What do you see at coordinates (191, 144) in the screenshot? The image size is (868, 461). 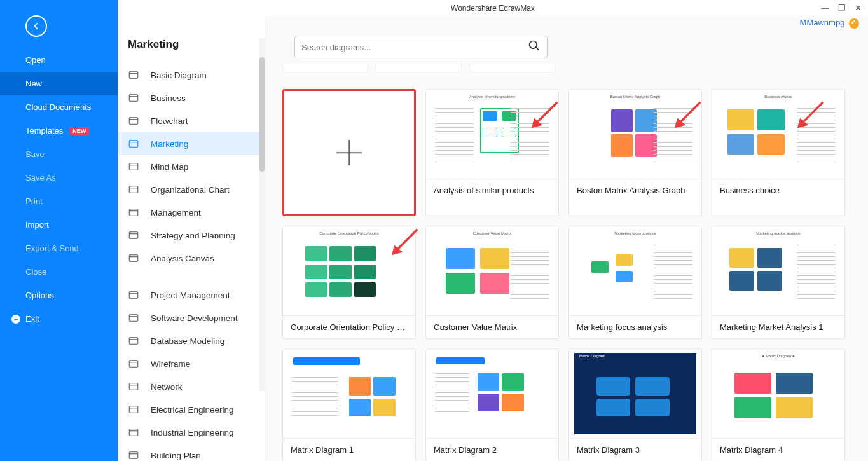 I see `category-item: Marketing` at bounding box center [191, 144].